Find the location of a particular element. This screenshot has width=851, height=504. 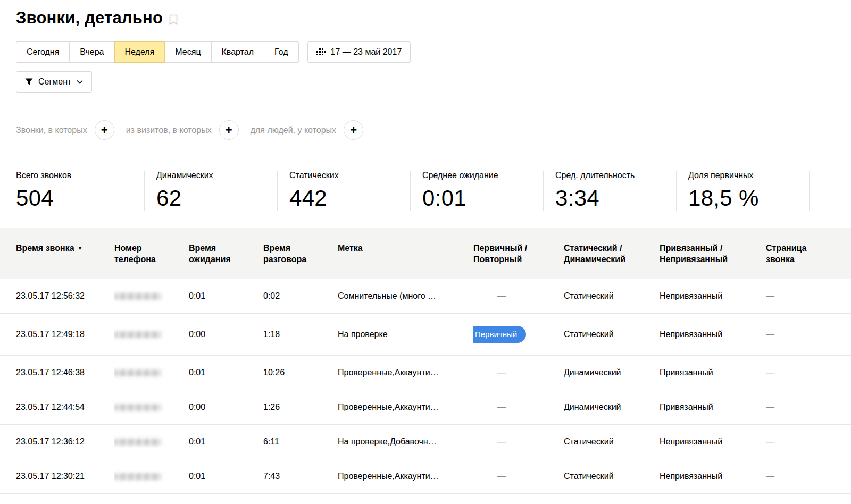

call-row: 23.05.17 12:46:38 0:01 10:26 Проверенные… is located at coordinates (426, 373).